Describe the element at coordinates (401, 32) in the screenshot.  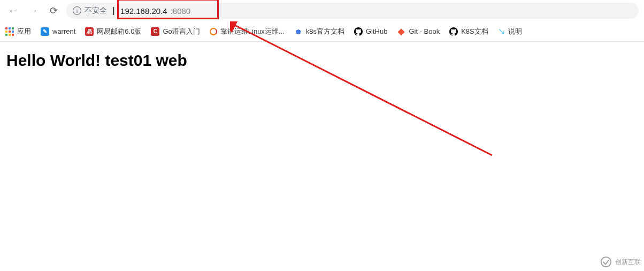
I see `git-icon: ◆` at that location.